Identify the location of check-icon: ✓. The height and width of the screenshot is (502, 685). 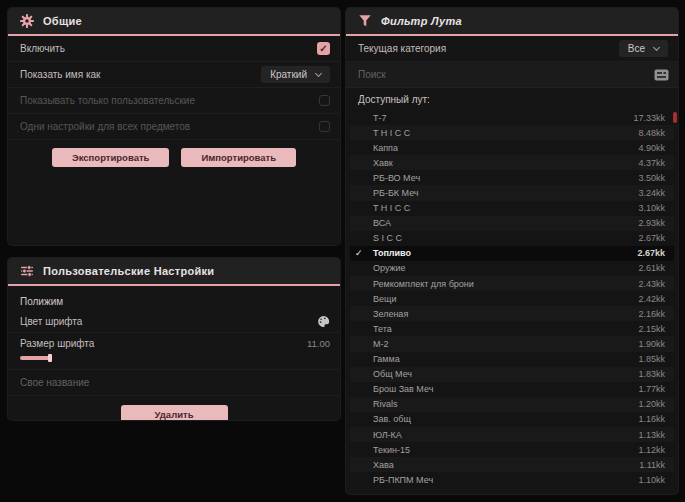
(360, 253).